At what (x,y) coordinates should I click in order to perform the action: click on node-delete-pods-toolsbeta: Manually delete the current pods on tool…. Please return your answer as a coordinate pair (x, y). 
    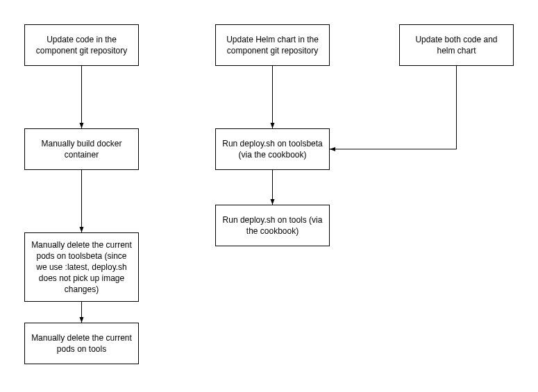
    Looking at the image, I should click on (82, 267).